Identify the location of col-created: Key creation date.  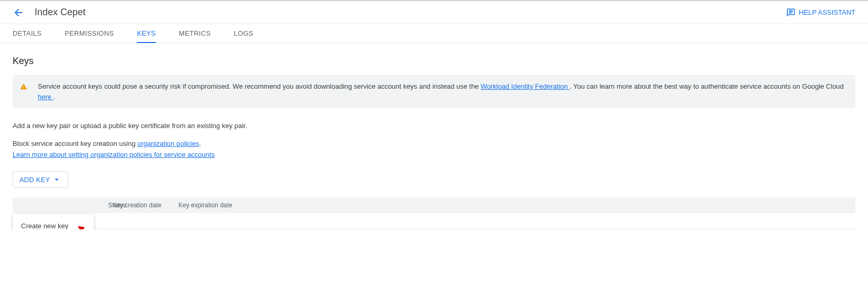
(145, 205).